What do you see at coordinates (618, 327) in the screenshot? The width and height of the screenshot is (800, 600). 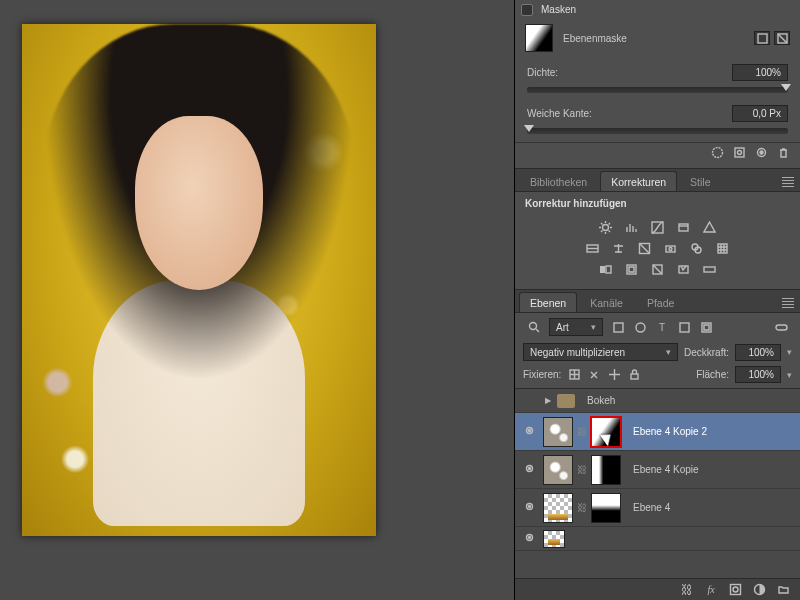 I see `filter-pixel-icon` at bounding box center [618, 327].